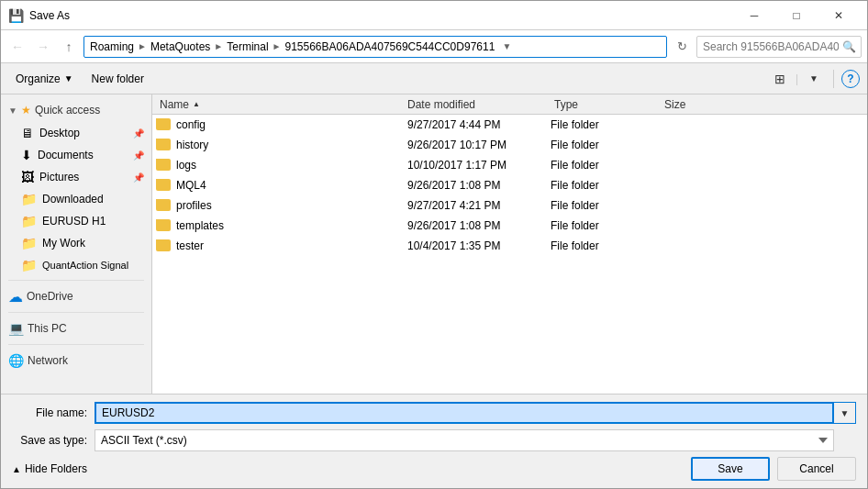  What do you see at coordinates (453, 185) in the screenshot?
I see `file-date-value: 9/26/2017 1:08 PM` at bounding box center [453, 185].